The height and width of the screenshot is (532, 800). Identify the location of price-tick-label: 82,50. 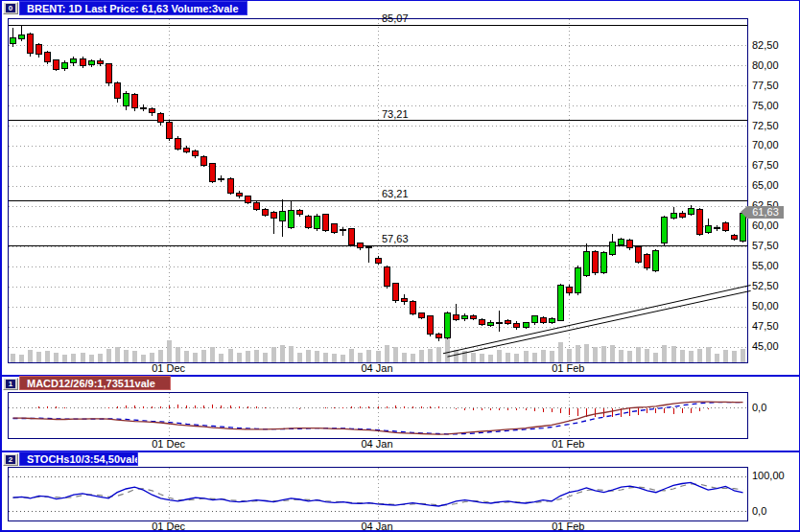
(765, 45).